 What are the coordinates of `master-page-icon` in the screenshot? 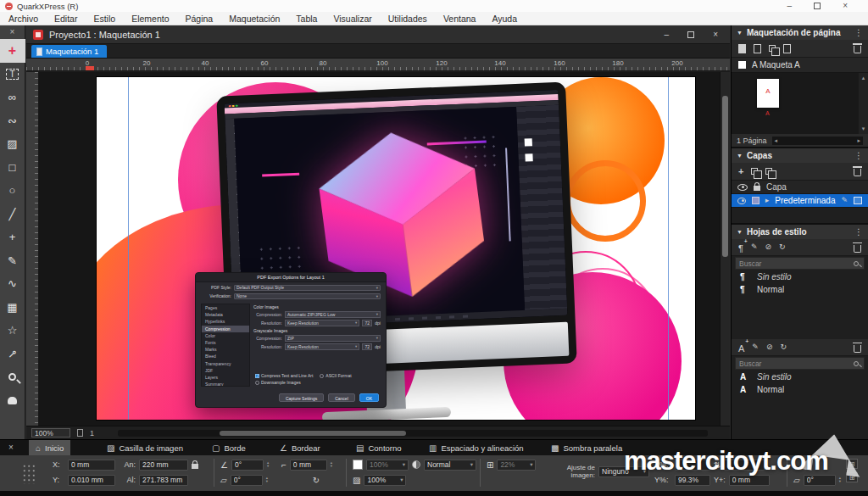 It's located at (758, 49).